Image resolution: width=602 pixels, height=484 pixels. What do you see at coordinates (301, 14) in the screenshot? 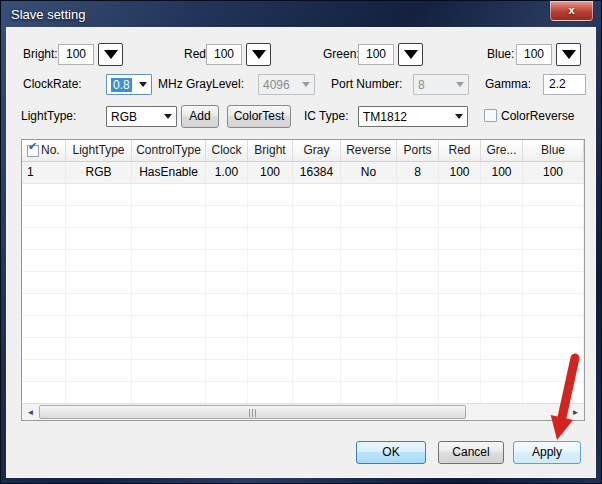
I see `titlebar: Slave setting x` at bounding box center [301, 14].